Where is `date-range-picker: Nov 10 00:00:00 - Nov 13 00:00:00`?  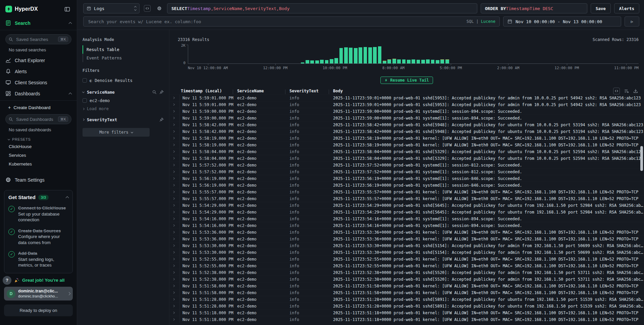 date-range-picker: Nov 10 00:00:00 - Nov 13 00:00:00 is located at coordinates (562, 21).